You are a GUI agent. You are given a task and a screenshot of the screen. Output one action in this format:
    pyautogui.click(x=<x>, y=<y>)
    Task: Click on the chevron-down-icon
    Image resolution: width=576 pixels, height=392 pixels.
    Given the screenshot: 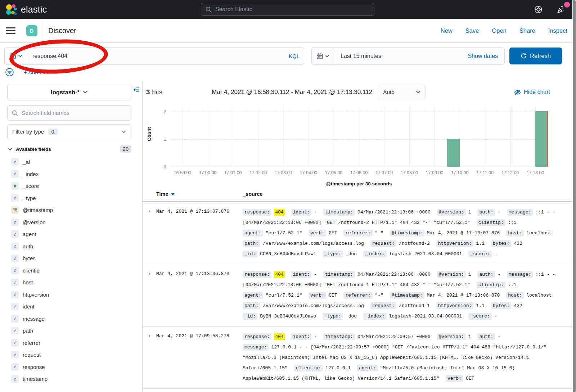 What is the action you would take?
    pyautogui.click(x=327, y=56)
    